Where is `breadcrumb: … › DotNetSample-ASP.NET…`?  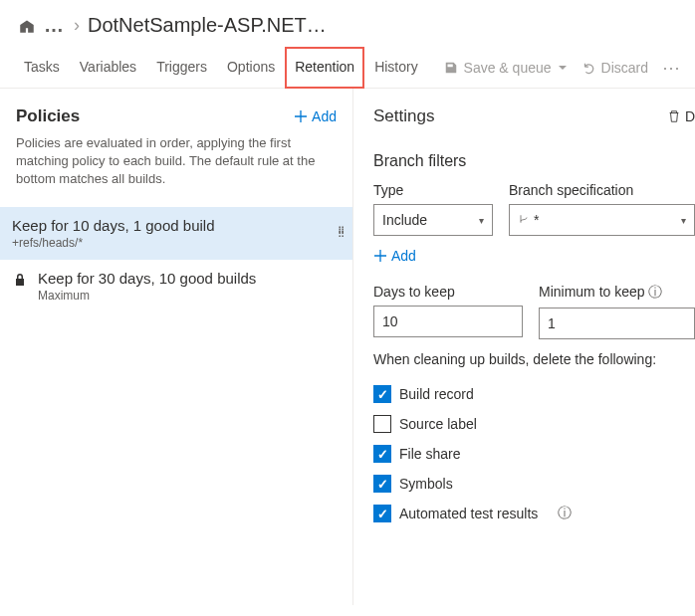 breadcrumb: … › DotNetSample-ASP.NET… is located at coordinates (348, 24).